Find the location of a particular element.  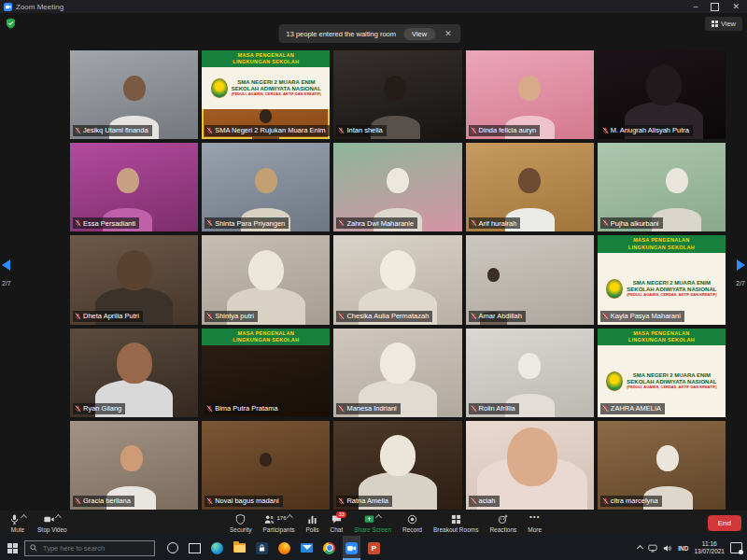

hidden-icons-caret is located at coordinates (641, 549).